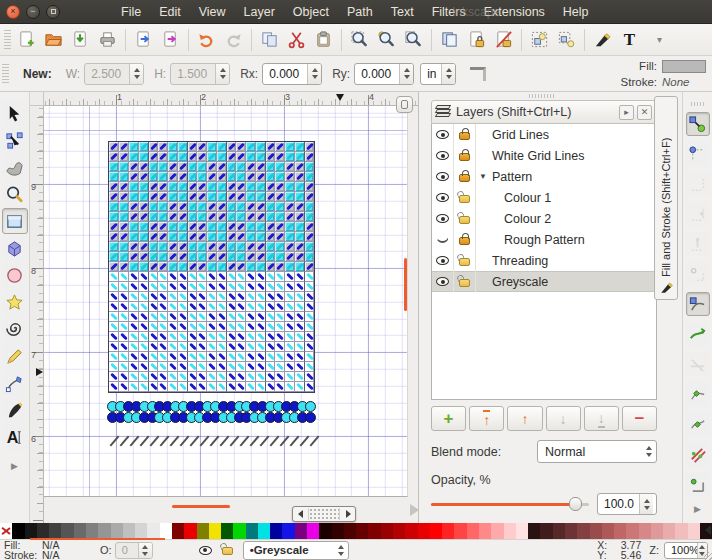 This screenshot has width=712, height=560. I want to click on panel-undock-button: ▸, so click(626, 112).